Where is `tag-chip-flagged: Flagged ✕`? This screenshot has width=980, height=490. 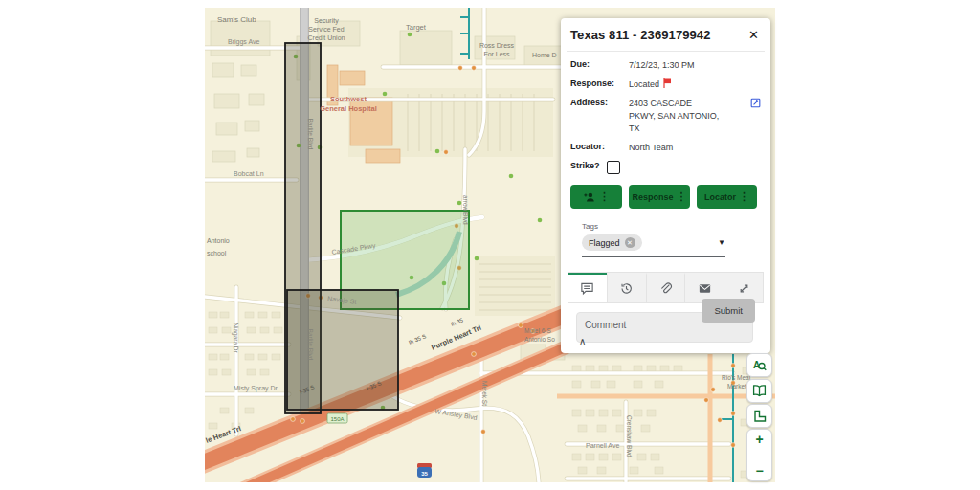 tag-chip-flagged: Flagged ✕ is located at coordinates (612, 243).